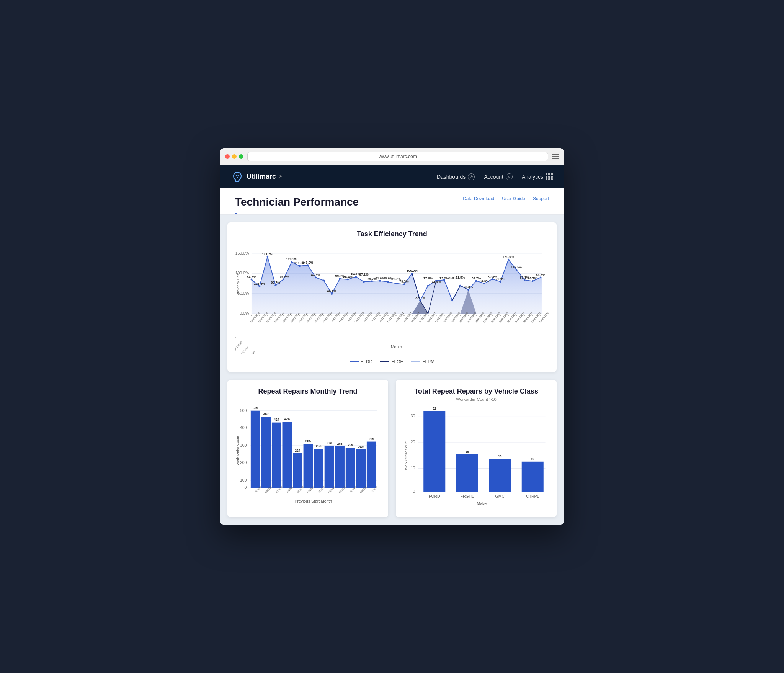 The width and height of the screenshot is (784, 673). What do you see at coordinates (227, 157) in the screenshot?
I see `close-button` at bounding box center [227, 157].